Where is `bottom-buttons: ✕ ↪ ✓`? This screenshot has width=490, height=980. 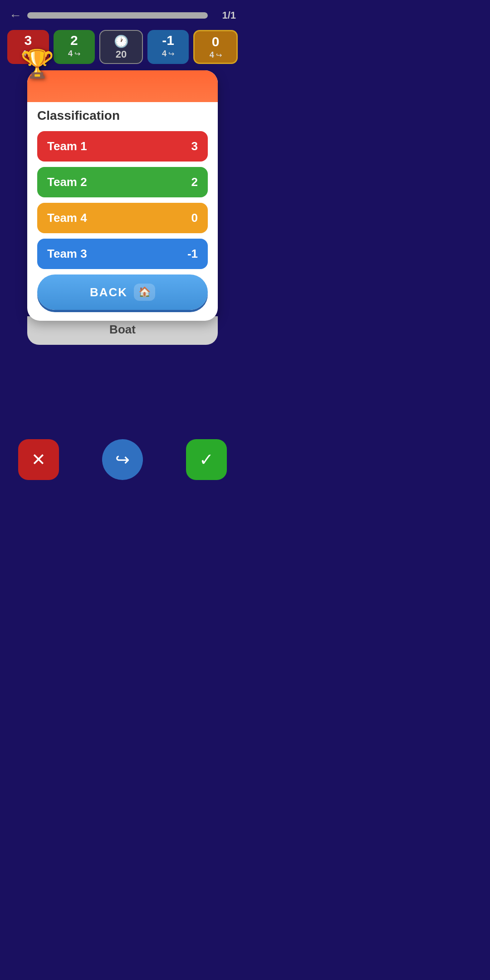
bottom-buttons: ✕ ↪ ✓ is located at coordinates (122, 460).